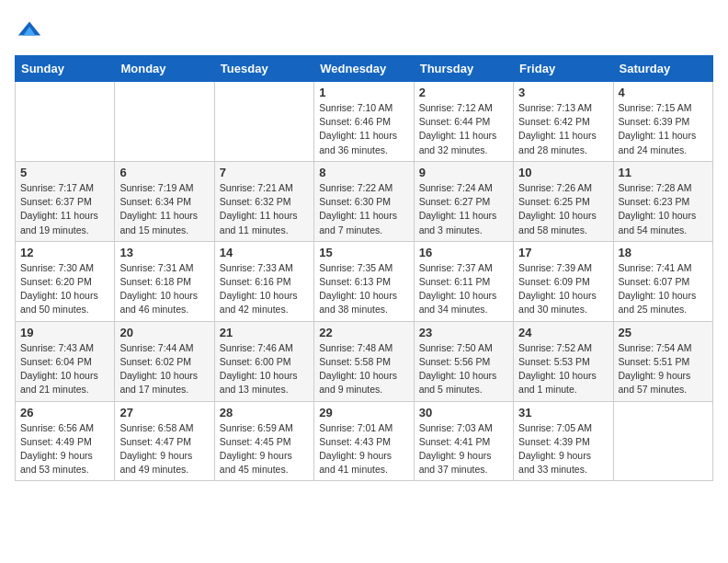 The image size is (728, 563). What do you see at coordinates (264, 361) in the screenshot?
I see `calendar-cell: 21Sunrise: 7:46 AM Sunset: 6:00 PM Dayli…` at bounding box center [264, 361].